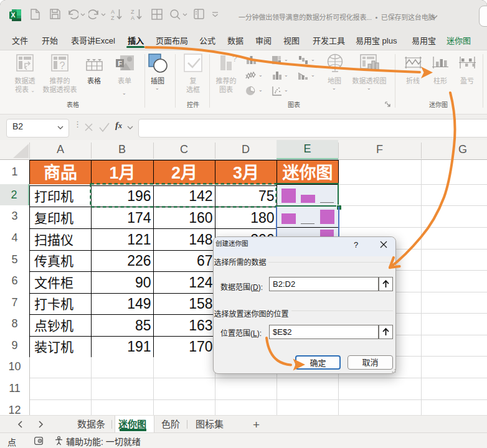 Image resolution: width=487 pixels, height=448 pixels. What do you see at coordinates (12, 15) in the screenshot?
I see `svg-text: X` at bounding box center [12, 15].